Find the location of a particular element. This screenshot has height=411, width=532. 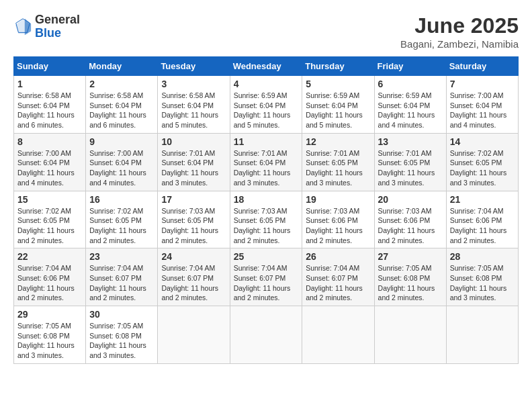

day-number: 17 is located at coordinates (193, 199).